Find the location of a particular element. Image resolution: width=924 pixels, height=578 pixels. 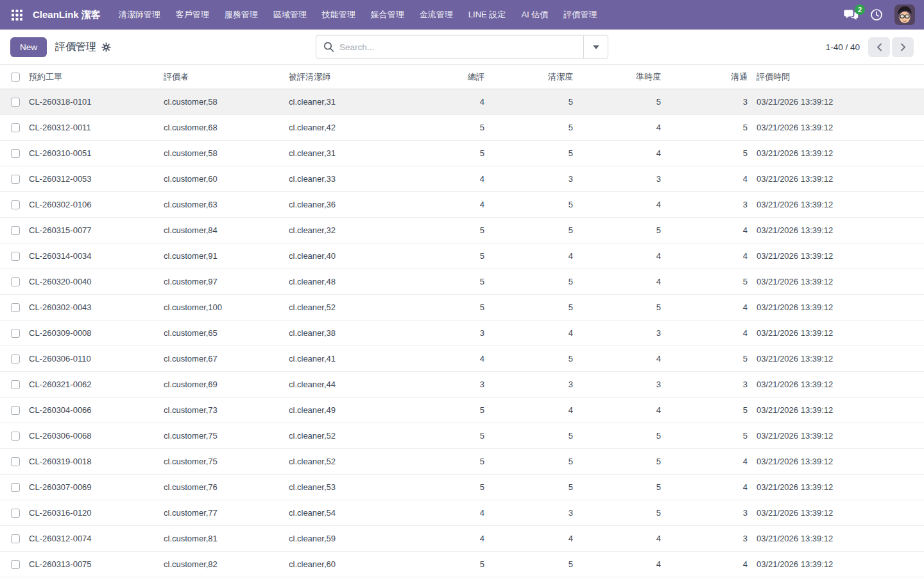

cell-cleaner: cl.cleaner,31 is located at coordinates (366, 153).